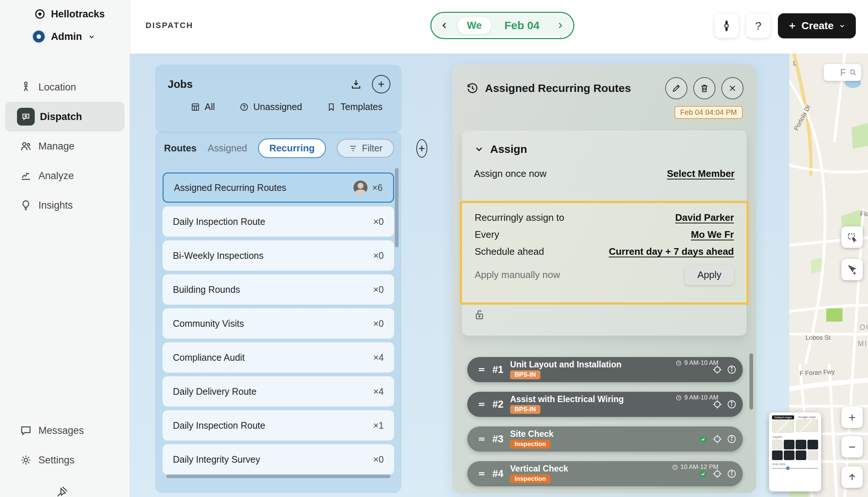  What do you see at coordinates (704, 88) in the screenshot?
I see `delete-route-button` at bounding box center [704, 88].